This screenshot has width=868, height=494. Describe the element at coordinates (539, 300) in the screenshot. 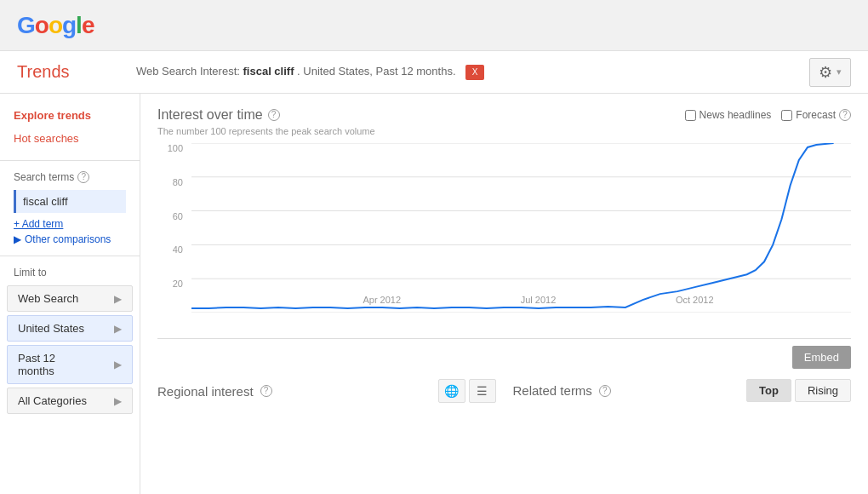

I see `x-label-jul: Jul 2012` at that location.